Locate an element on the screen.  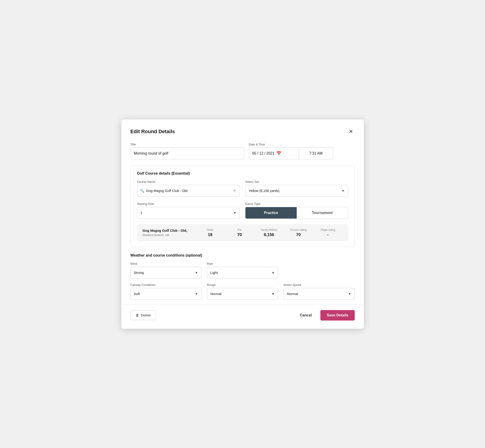
fairway-dropdown: Soft ▼ is located at coordinates (166, 294).